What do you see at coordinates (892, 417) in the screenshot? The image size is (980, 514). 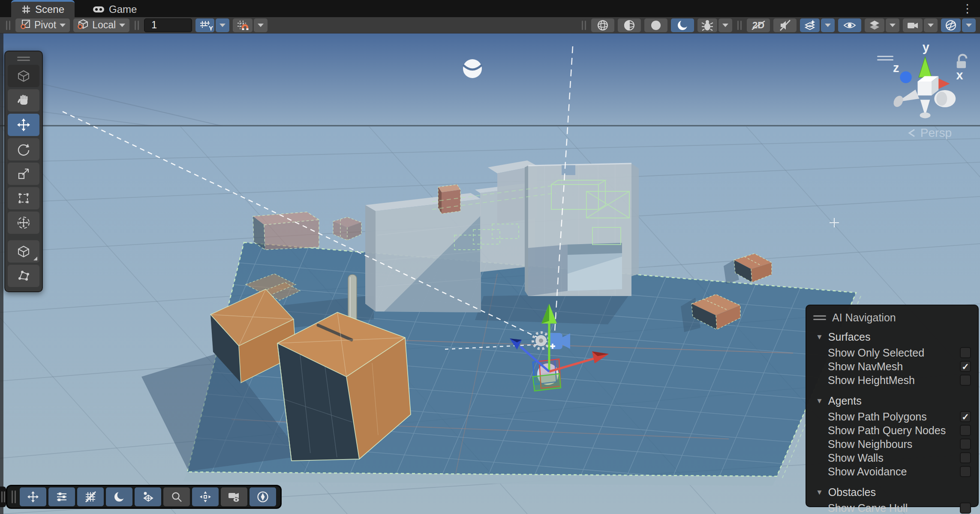 I see `toggle-show-path-polygons: Show Path Polygons ✓` at bounding box center [892, 417].